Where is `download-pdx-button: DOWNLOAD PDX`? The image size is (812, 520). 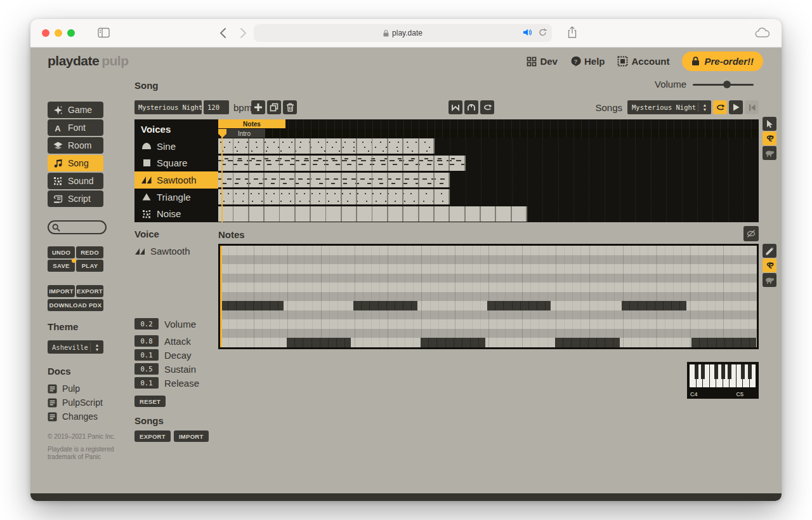 download-pdx-button: DOWNLOAD PDX is located at coordinates (75, 305).